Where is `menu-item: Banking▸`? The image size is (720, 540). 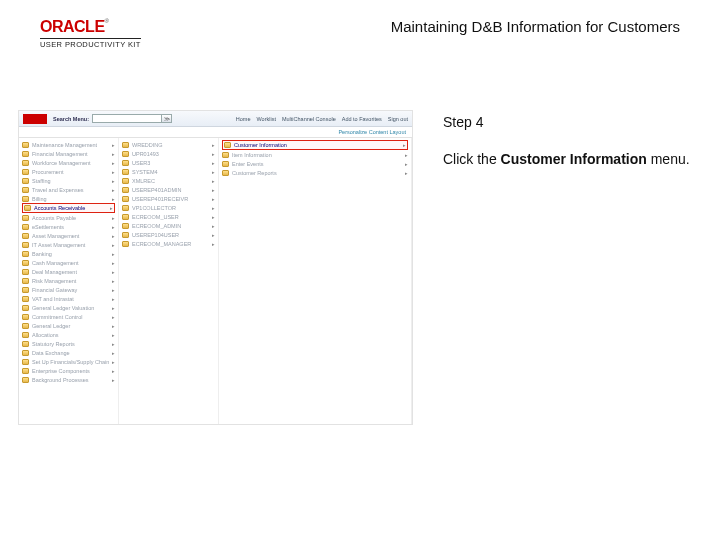 menu-item: Banking▸ is located at coordinates (68, 254).